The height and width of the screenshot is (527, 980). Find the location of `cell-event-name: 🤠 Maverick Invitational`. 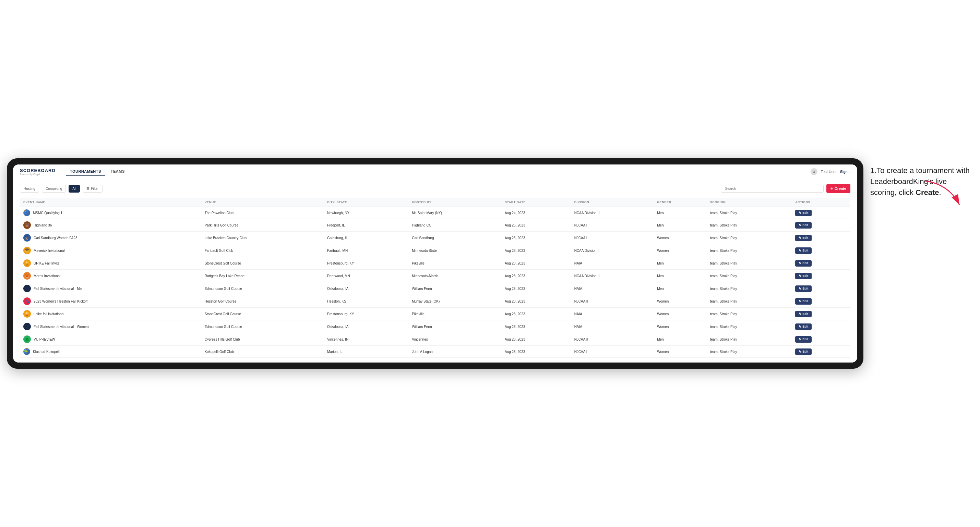

cell-event-name: 🤠 Maverick Invitational is located at coordinates (110, 251).